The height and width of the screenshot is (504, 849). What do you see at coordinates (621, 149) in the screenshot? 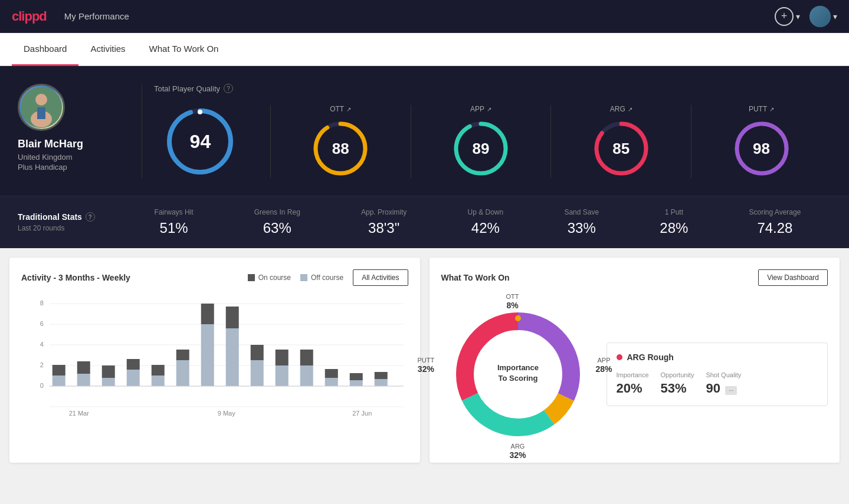
I see `arg-value: 85` at bounding box center [621, 149].